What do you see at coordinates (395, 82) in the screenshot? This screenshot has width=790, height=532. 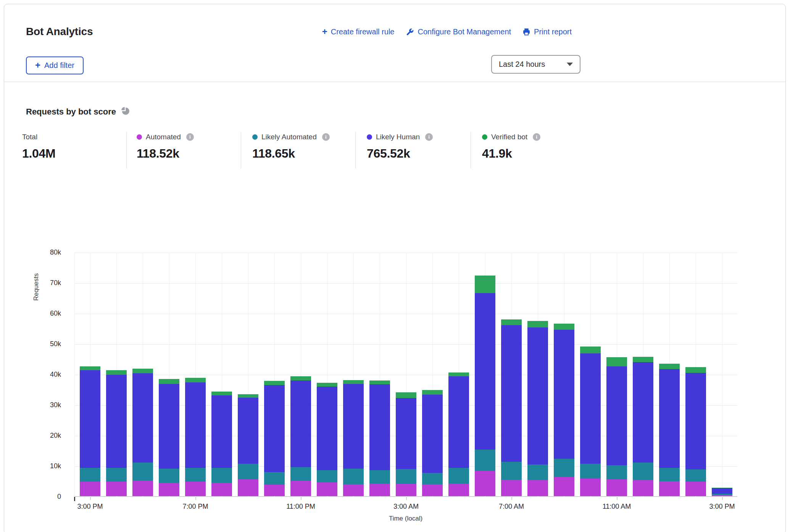 I see `header-divider` at bounding box center [395, 82].